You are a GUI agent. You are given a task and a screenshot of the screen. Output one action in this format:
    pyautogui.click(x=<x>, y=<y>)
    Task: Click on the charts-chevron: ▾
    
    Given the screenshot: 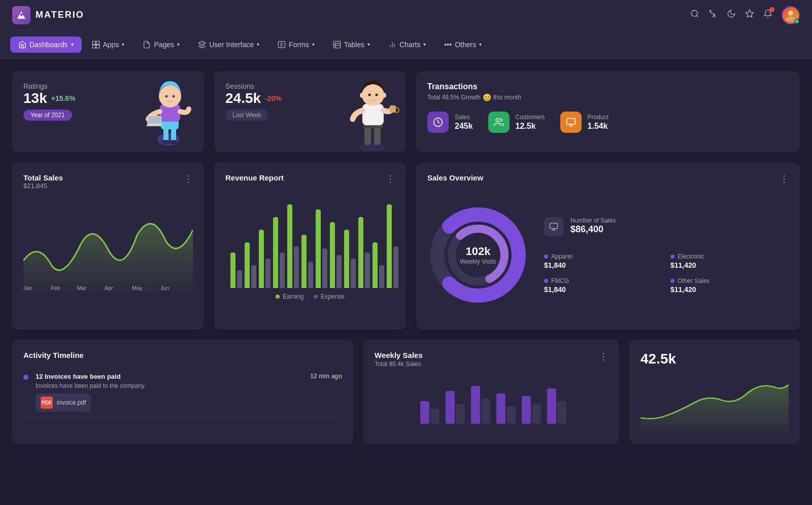 What is the action you would take?
    pyautogui.click(x=424, y=45)
    